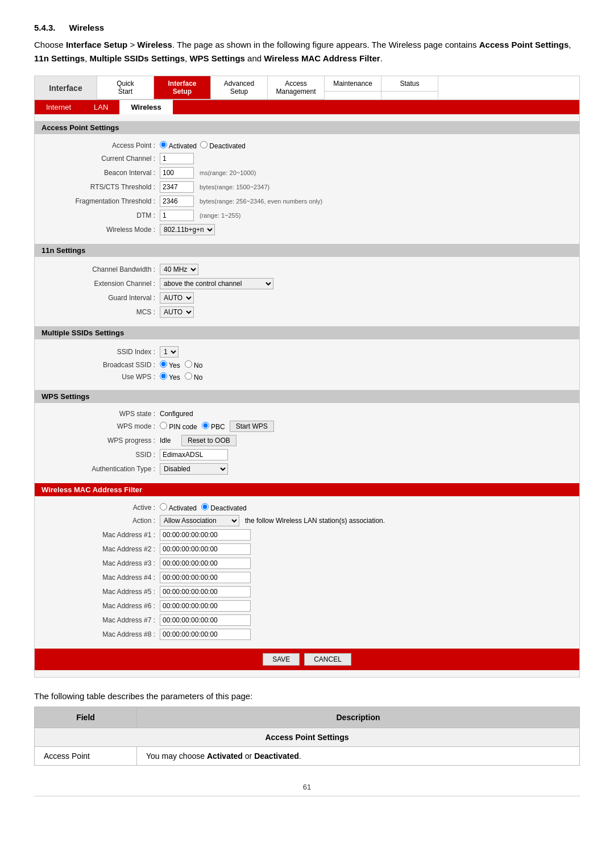 The width and height of the screenshot is (614, 868). What do you see at coordinates (307, 578) in the screenshot?
I see `mac-addr-4-row: Mac Address #4 :` at bounding box center [307, 578].